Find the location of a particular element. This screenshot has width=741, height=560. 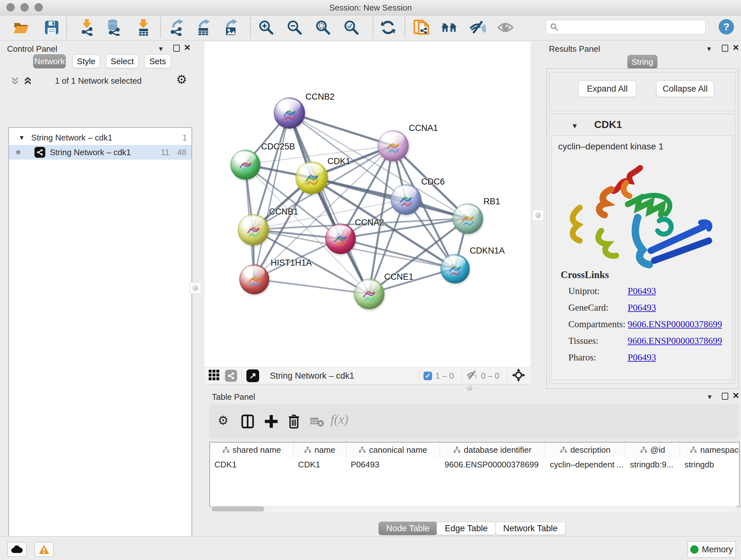

search-input is located at coordinates (626, 27).